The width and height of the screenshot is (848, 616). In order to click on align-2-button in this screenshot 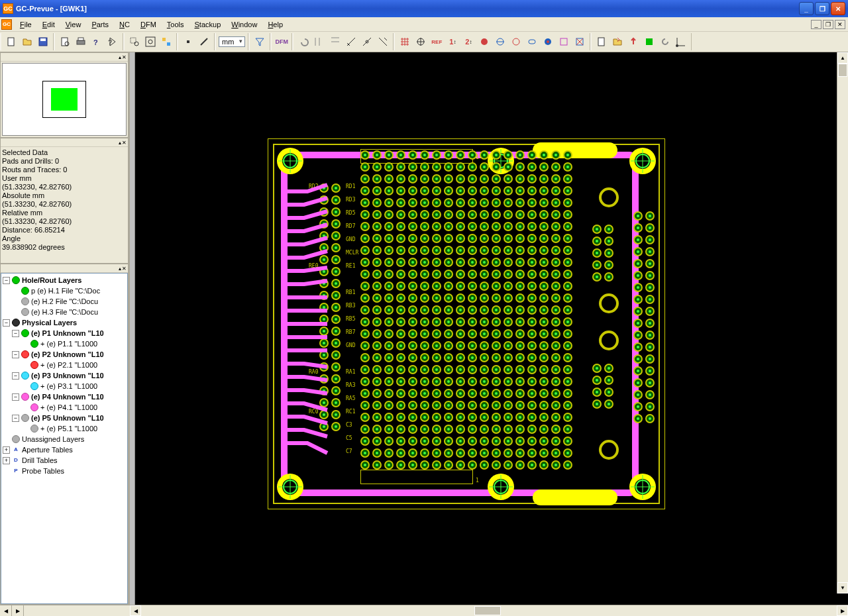, I will do `click(335, 42)`.